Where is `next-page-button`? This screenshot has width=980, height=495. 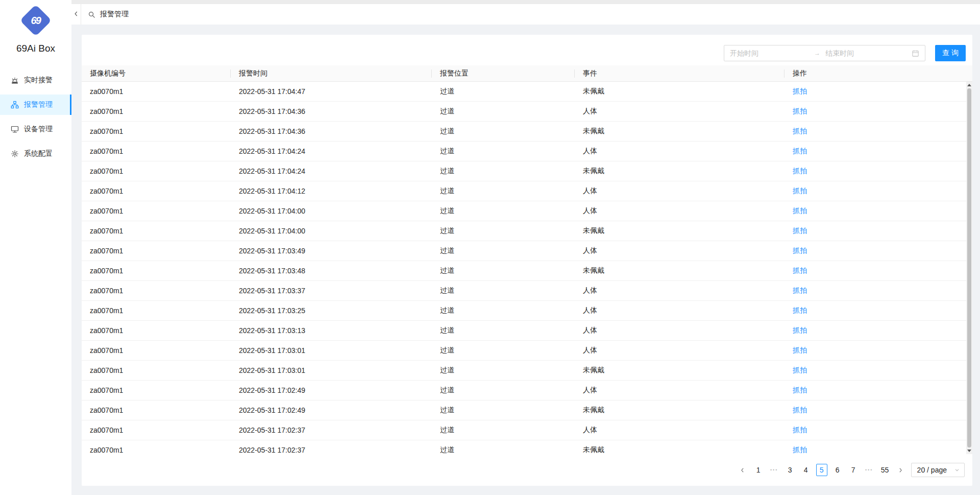
next-page-button is located at coordinates (901, 470).